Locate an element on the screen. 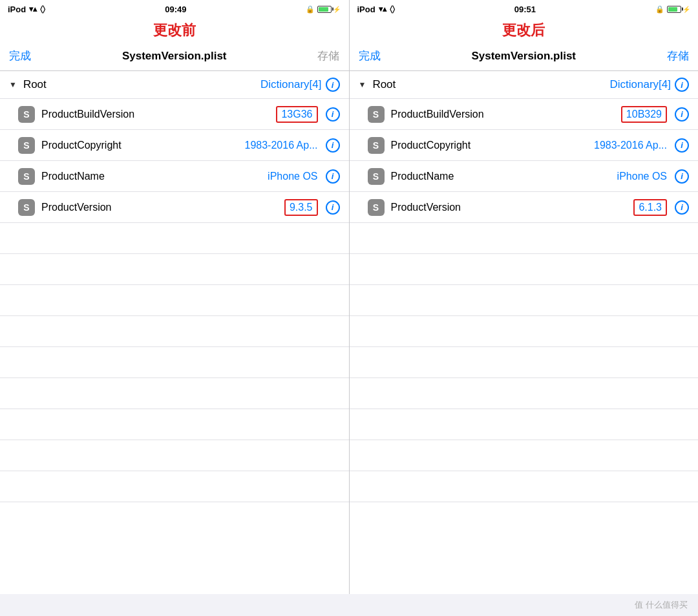 This screenshot has height=616, width=698. left-row-2-info: i is located at coordinates (333, 176).